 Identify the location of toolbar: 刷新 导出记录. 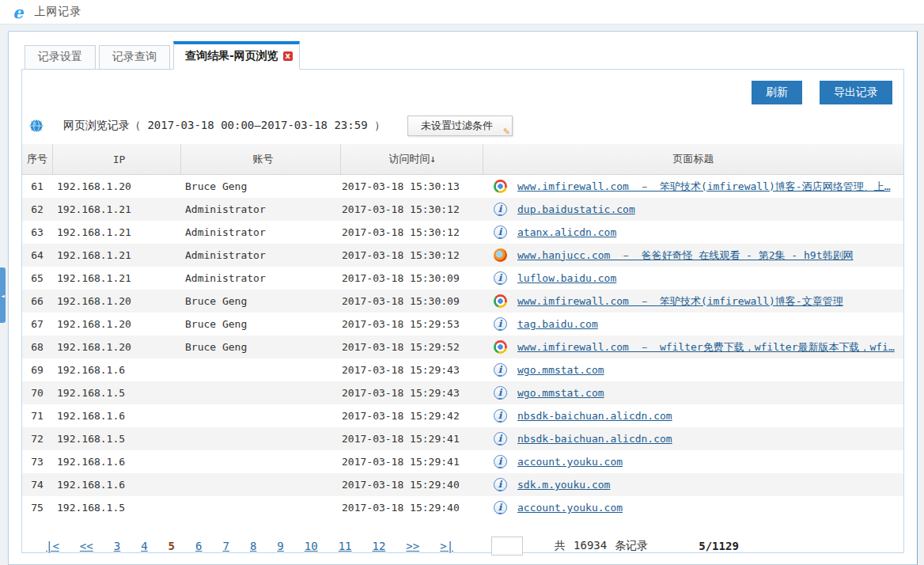
(463, 87).